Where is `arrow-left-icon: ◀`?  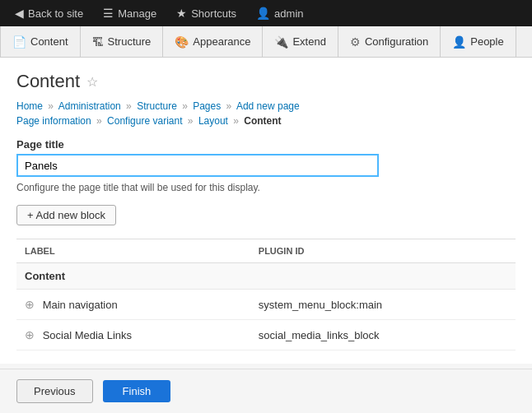 arrow-left-icon: ◀ is located at coordinates (20, 13).